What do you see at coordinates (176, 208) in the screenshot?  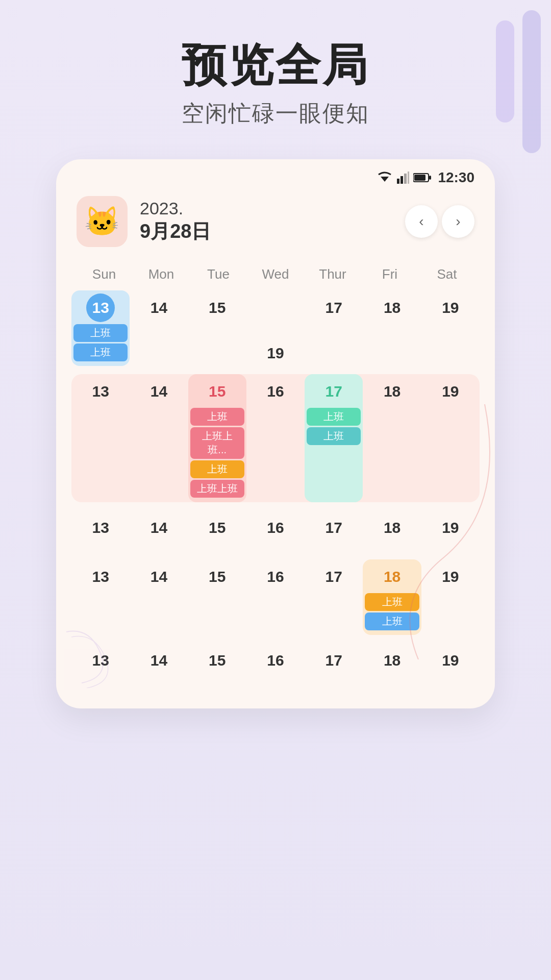 I see `app-date-year: 2023.` at bounding box center [176, 208].